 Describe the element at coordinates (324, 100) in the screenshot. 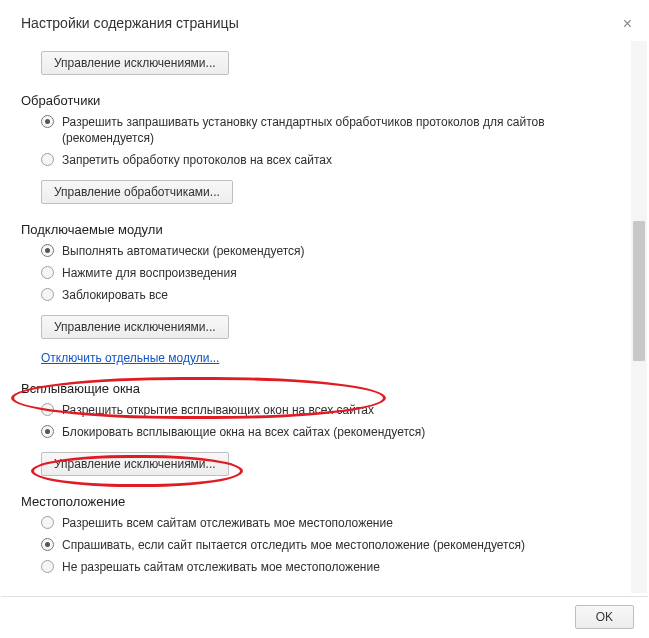

I see `section-title-handlers: Обработчики` at that location.